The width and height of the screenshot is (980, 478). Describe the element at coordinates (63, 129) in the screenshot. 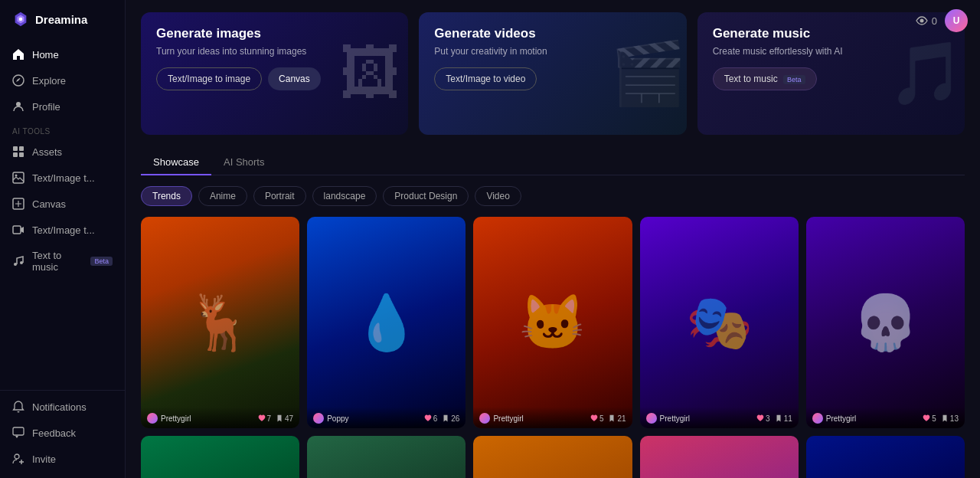

I see `ai-tools-label: AI tools` at that location.